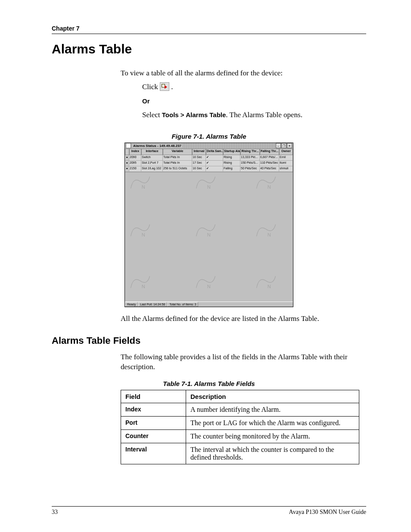 The width and height of the screenshot is (411, 532). What do you see at coordinates (135, 152) in the screenshot?
I see `col-index: Index` at bounding box center [135, 152].